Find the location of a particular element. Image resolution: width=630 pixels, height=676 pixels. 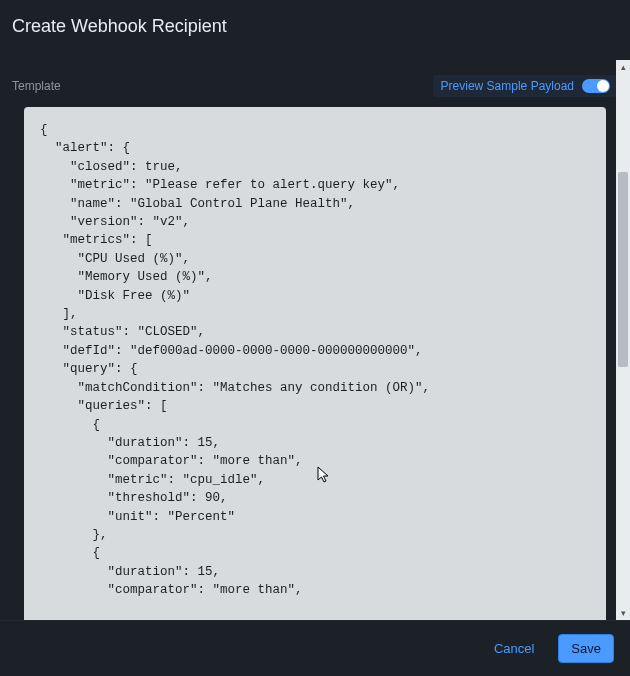

preview-sample-payload-toggle is located at coordinates (596, 86).